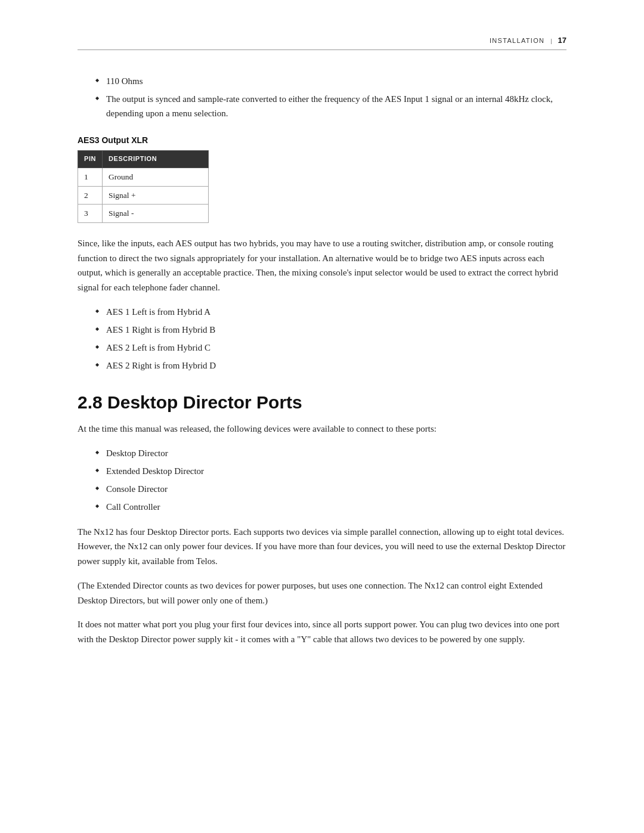 This screenshot has width=644, height=833. Describe the element at coordinates (331, 489) in the screenshot. I see `list-item: Console Director` at that location.